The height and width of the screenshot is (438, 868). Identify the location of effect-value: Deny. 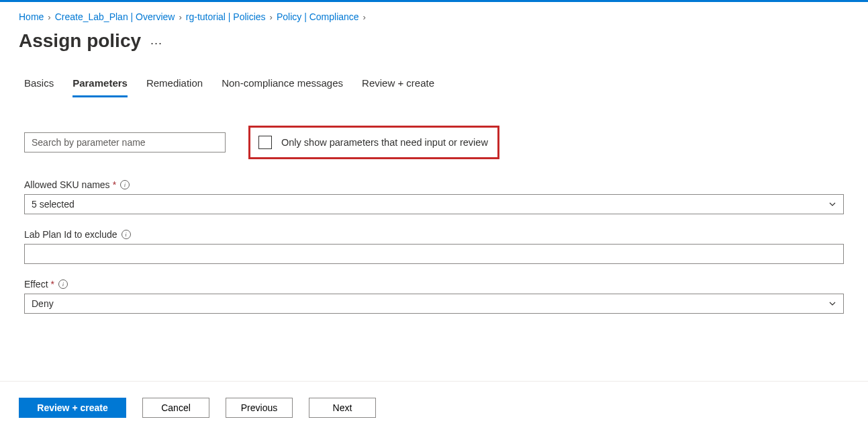
(43, 304).